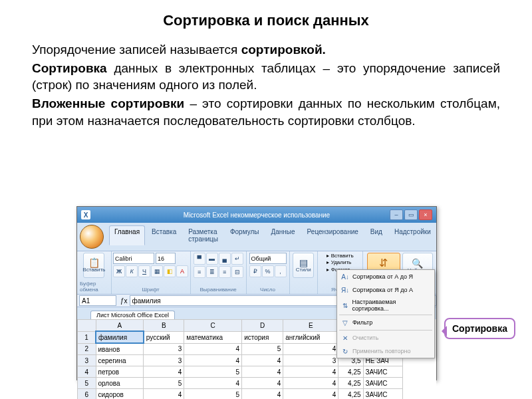 This screenshot has width=532, height=399. Describe the element at coordinates (94, 270) in the screenshot. I see `paste-label: Вставить` at that location.